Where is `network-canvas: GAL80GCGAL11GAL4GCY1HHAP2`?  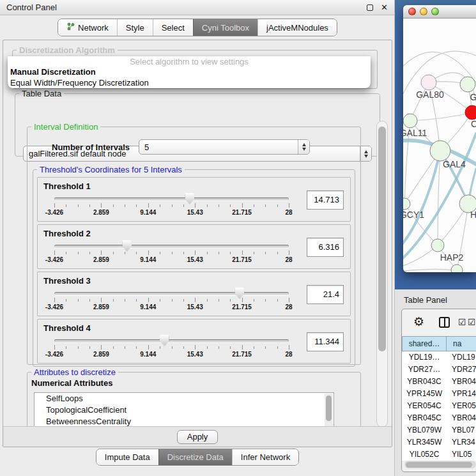 network-canvas: GAL80GCGAL11GAL4GCY1HHAP2 is located at coordinates (440, 146).